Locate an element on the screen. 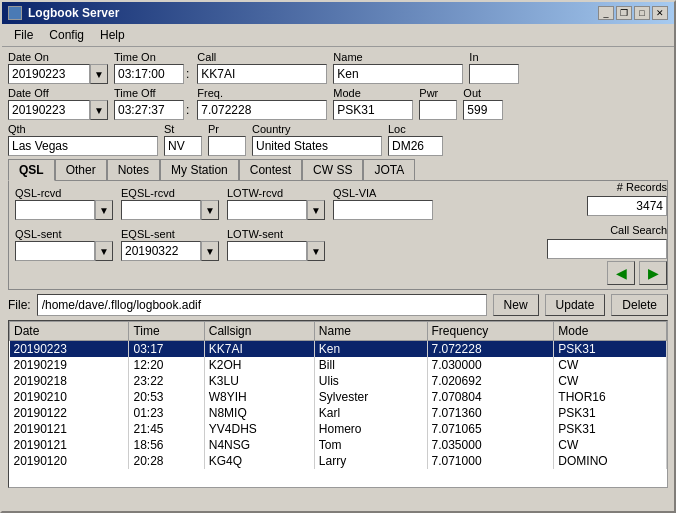  cell-frequency: 7.070804 is located at coordinates (490, 397).